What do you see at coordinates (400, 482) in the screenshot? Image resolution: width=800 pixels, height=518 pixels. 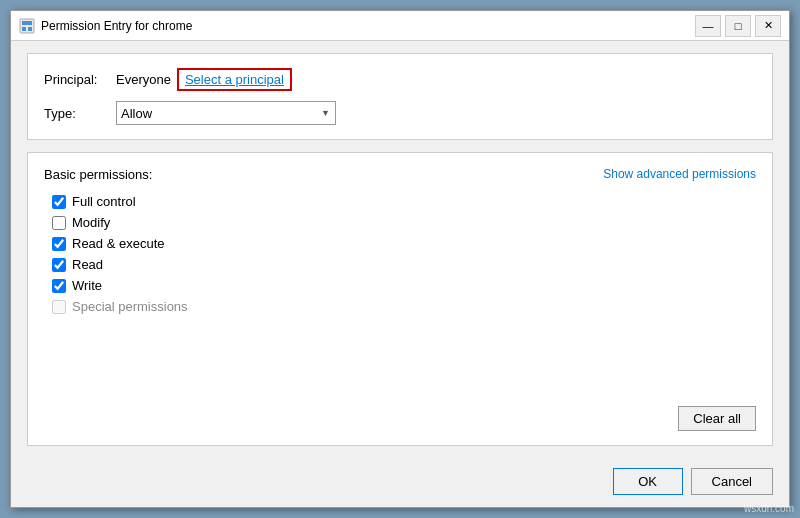 I see `footer: OK Cancel` at bounding box center [400, 482].